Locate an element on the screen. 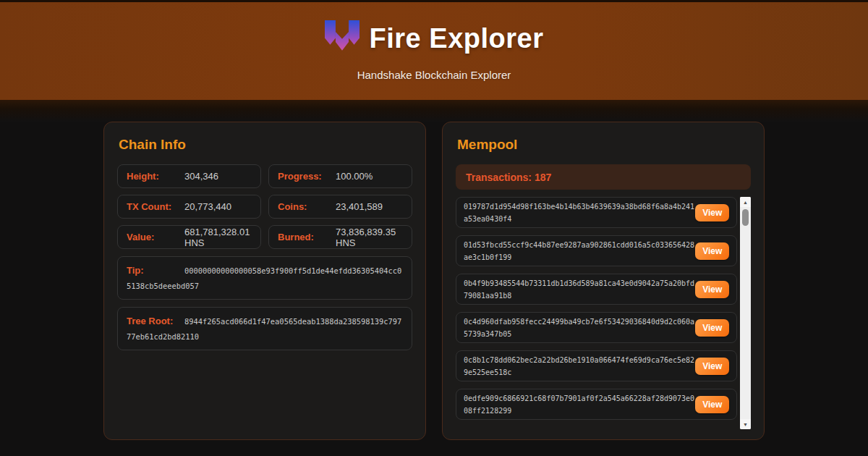 The image size is (868, 456). chain-stat-box: Coins: 23,401,589 is located at coordinates (340, 207).